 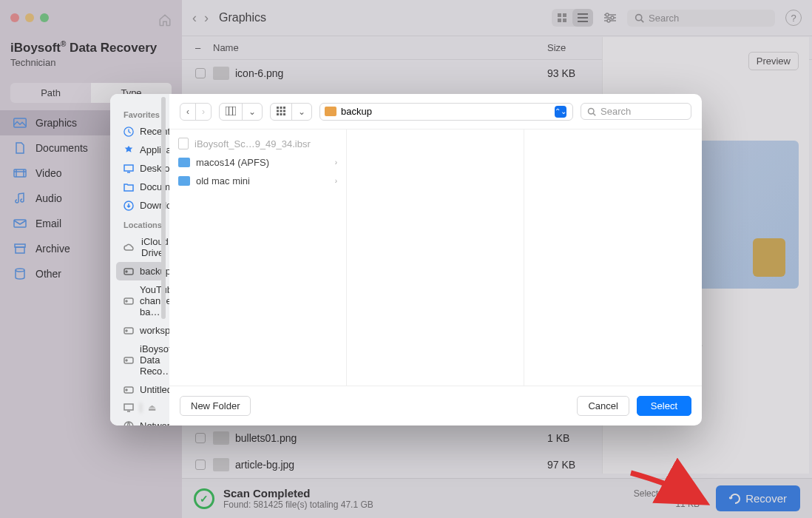 What do you see at coordinates (129, 132) in the screenshot?
I see `clock-icon` at bounding box center [129, 132].